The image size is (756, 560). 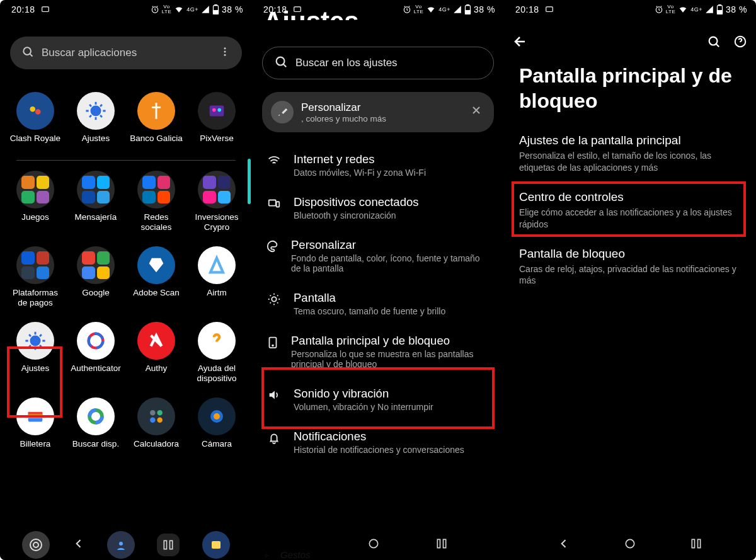 What do you see at coordinates (35, 277) in the screenshot?
I see `app-folder-payments-icon: Plataformas de pagos` at bounding box center [35, 277].